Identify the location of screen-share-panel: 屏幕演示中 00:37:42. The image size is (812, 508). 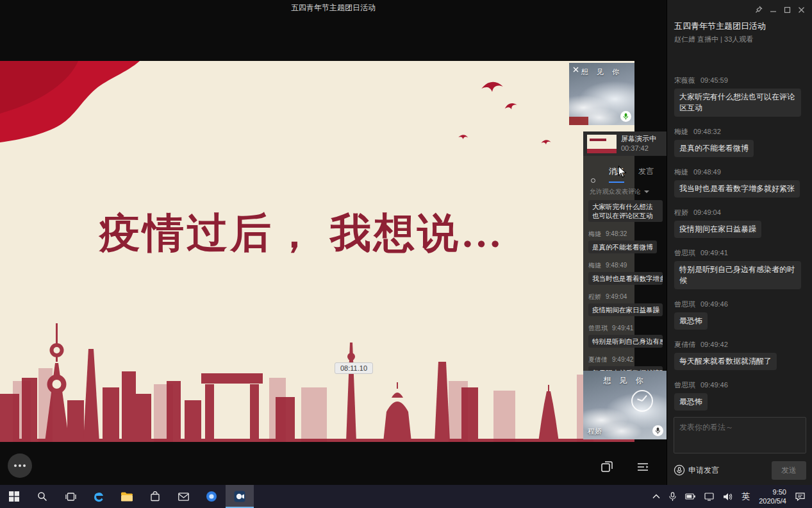
(625, 144).